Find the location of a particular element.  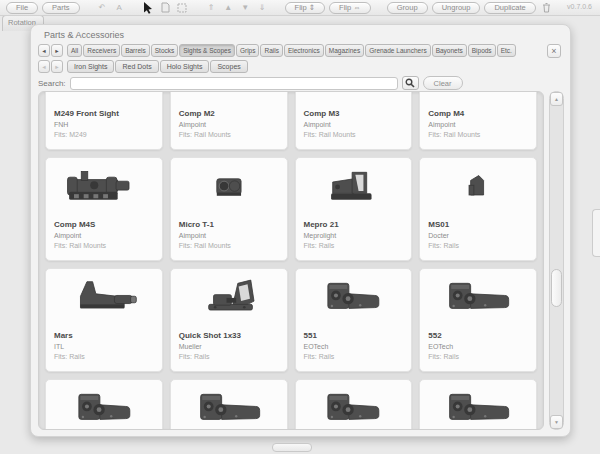

part-name: Comp M3 is located at coordinates (354, 114).